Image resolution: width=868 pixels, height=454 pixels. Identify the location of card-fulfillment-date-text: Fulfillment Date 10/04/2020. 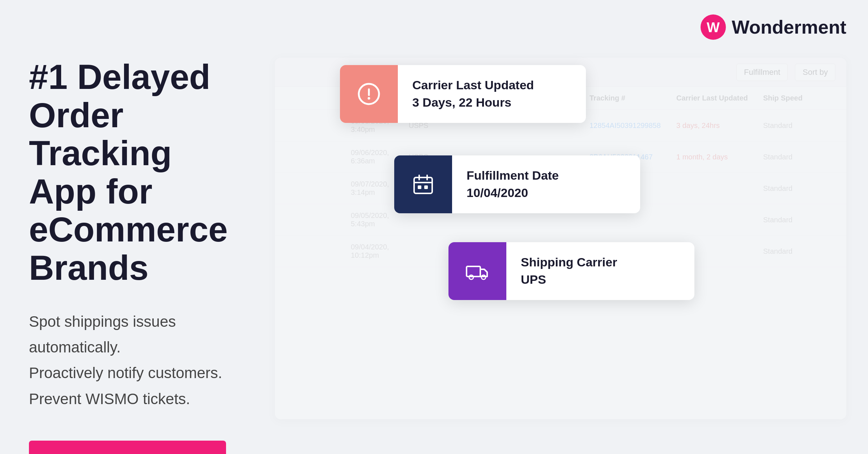
(513, 184).